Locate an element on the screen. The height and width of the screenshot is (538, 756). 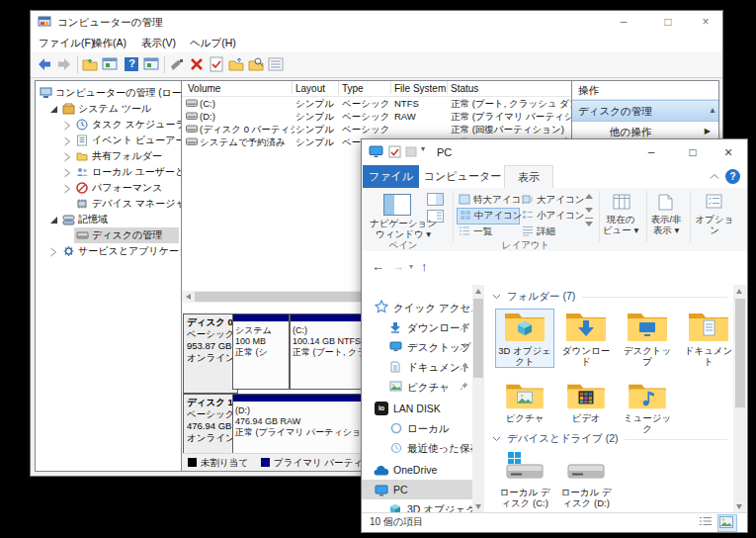
tree-item-disk-management: ディスクの管理 is located at coordinates (109, 235).